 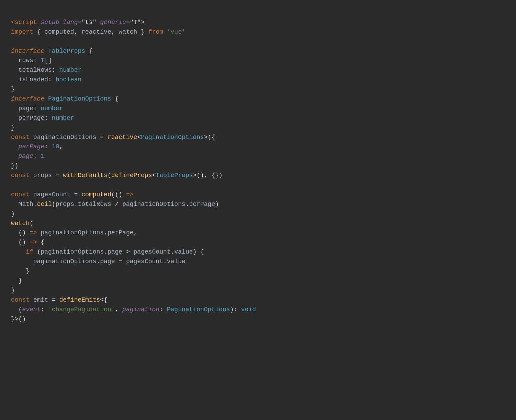 I want to click on line-6: totalRows: number, so click(x=46, y=70).